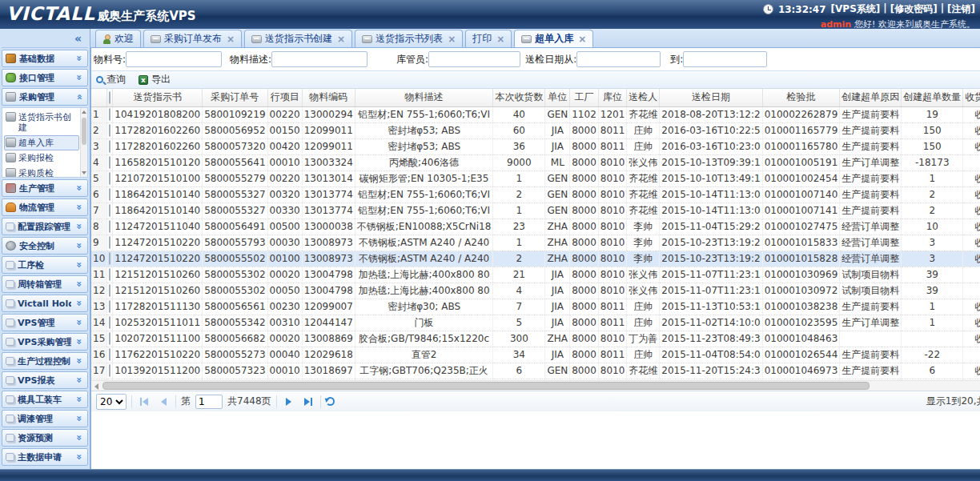 This screenshot has height=481, width=980. I want to click on column-header: 采购订单号, so click(235, 98).